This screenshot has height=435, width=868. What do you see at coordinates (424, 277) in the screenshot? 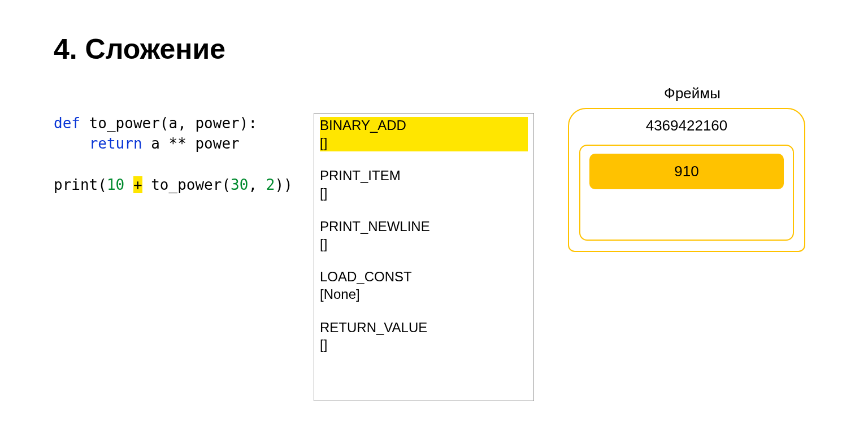
I see `opcode-name: LOAD_CONST` at bounding box center [424, 277].